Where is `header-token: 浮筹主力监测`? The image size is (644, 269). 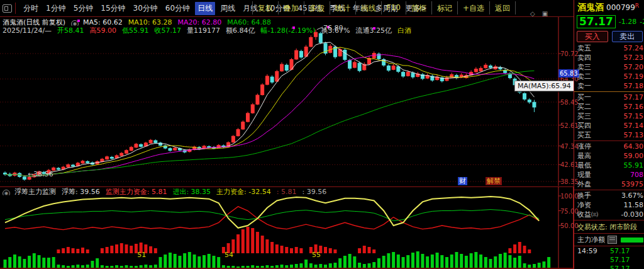
header-token: 浮筹主力监测 is located at coordinates (35, 192).